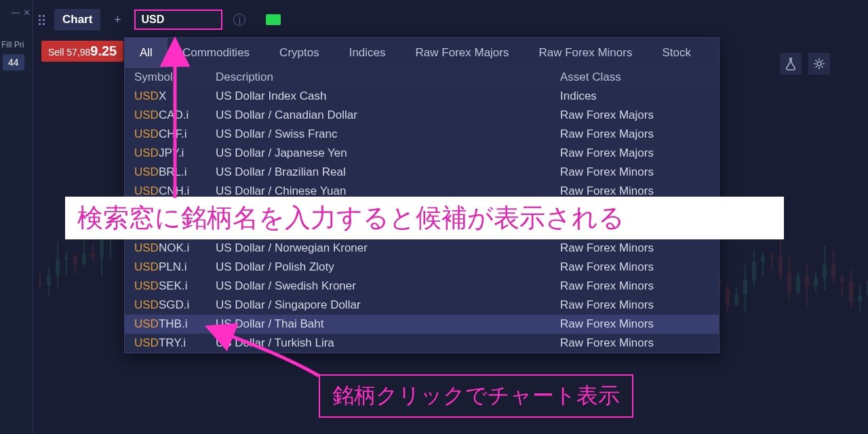 This screenshot has width=868, height=434. I want to click on symbol-row: USDTRY.iUS Dollar / Turkish LiraRaw Fore…, so click(422, 343).